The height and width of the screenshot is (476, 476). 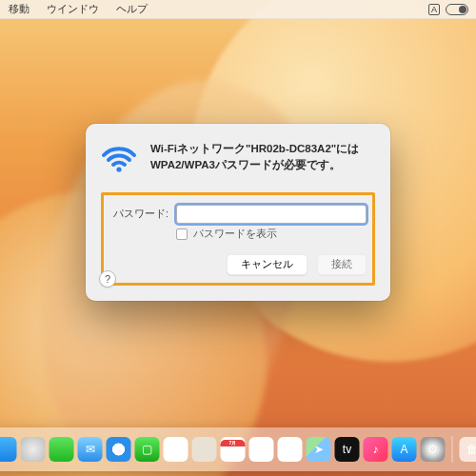 I want to click on cancel-button: キャンセル, so click(x=267, y=265).